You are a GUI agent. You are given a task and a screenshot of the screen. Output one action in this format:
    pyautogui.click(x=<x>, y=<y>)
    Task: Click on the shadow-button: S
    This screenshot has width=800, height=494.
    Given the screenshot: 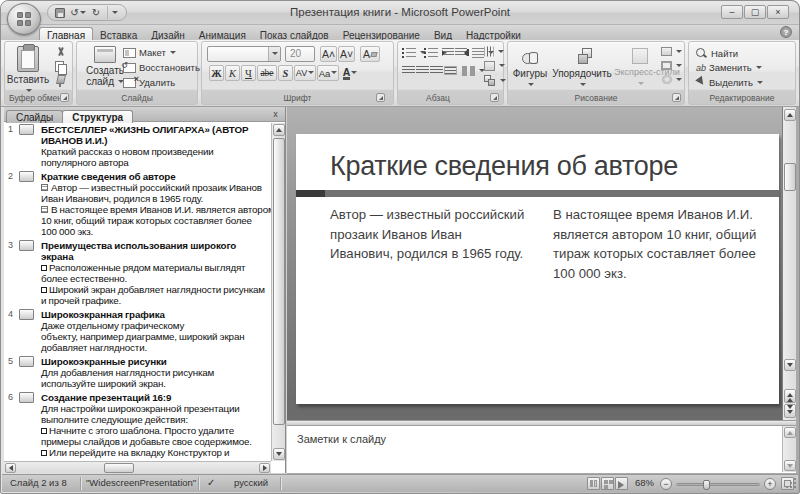 What is the action you would take?
    pyautogui.click(x=286, y=73)
    